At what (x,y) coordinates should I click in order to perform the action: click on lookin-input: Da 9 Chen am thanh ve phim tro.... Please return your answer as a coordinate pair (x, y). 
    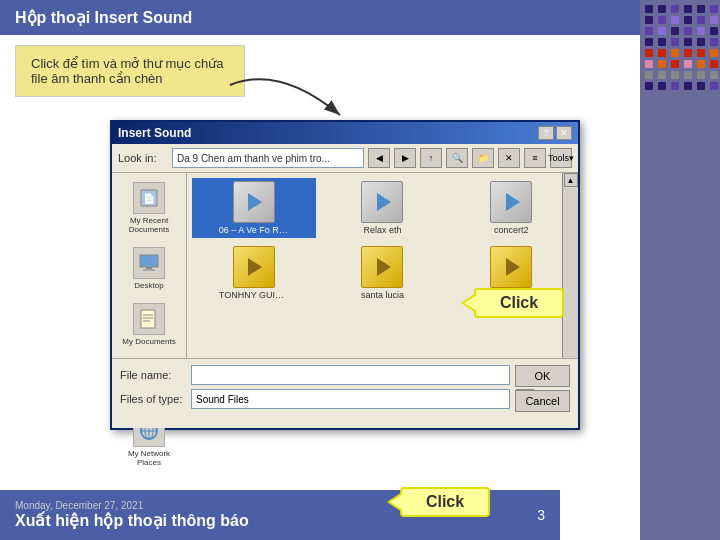
    Looking at the image, I should click on (268, 158).